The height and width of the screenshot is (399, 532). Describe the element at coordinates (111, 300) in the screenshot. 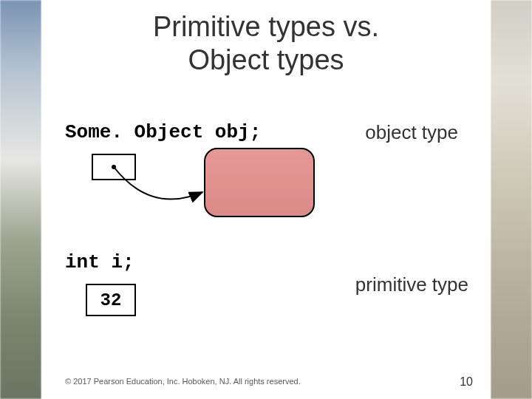

I see `primitive-value: 32` at that location.